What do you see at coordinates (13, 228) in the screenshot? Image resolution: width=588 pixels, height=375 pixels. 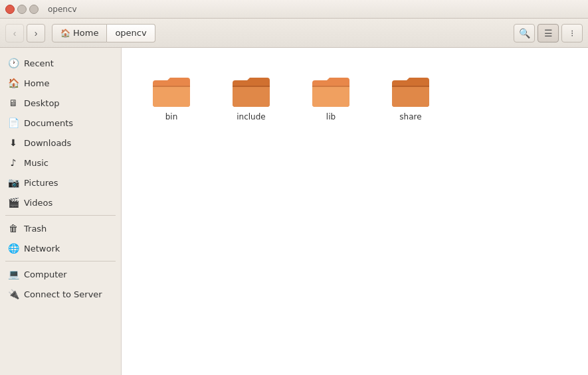 I see `trash-icon: 🗑` at bounding box center [13, 228].